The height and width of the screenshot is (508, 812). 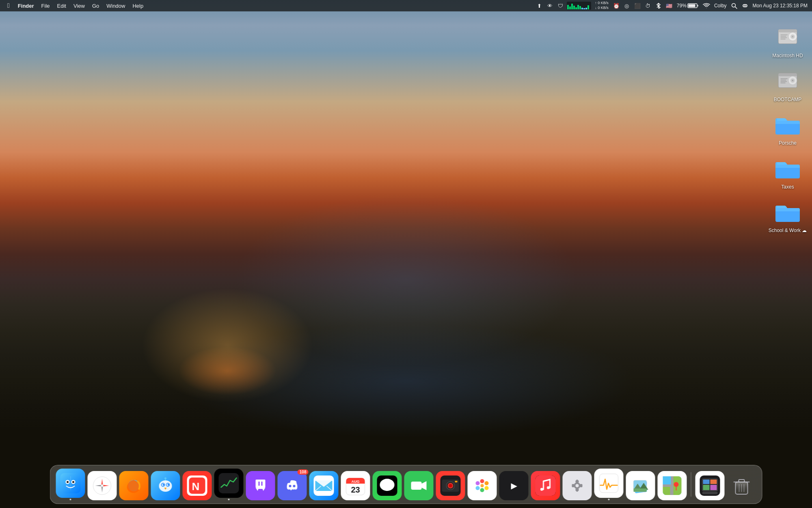 I want to click on siri-icon, so click(x=745, y=6).